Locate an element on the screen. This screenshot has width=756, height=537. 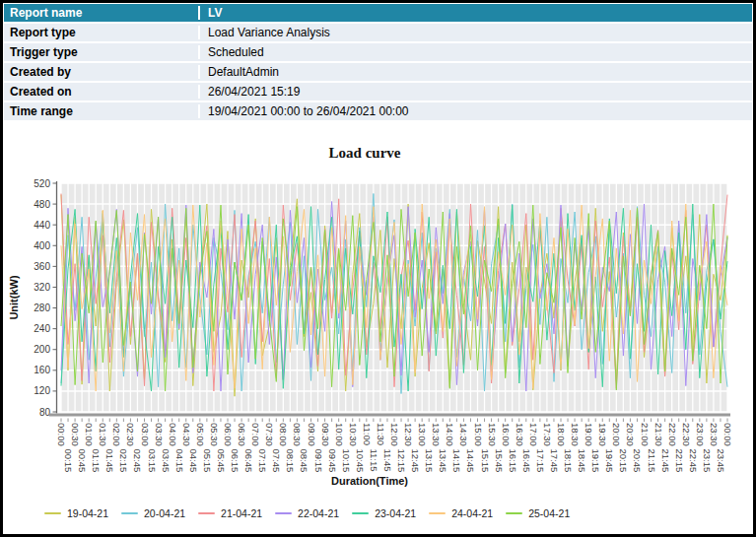
x-tick-label: 07:30 is located at coordinates (270, 435).